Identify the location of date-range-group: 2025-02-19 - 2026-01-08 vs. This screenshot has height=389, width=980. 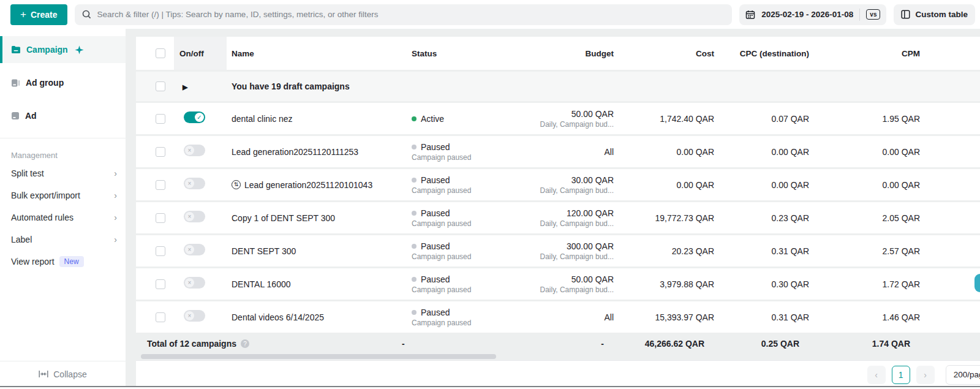
(813, 15).